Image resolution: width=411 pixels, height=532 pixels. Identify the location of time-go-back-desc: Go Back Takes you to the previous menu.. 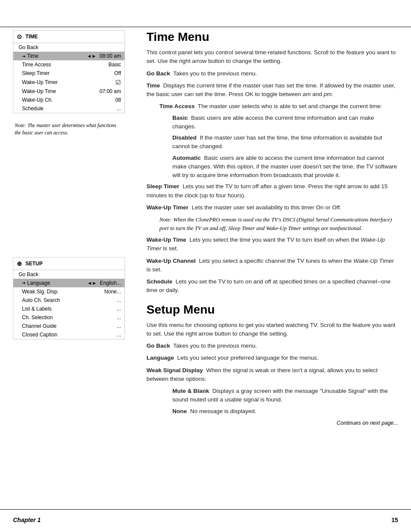
(272, 74).